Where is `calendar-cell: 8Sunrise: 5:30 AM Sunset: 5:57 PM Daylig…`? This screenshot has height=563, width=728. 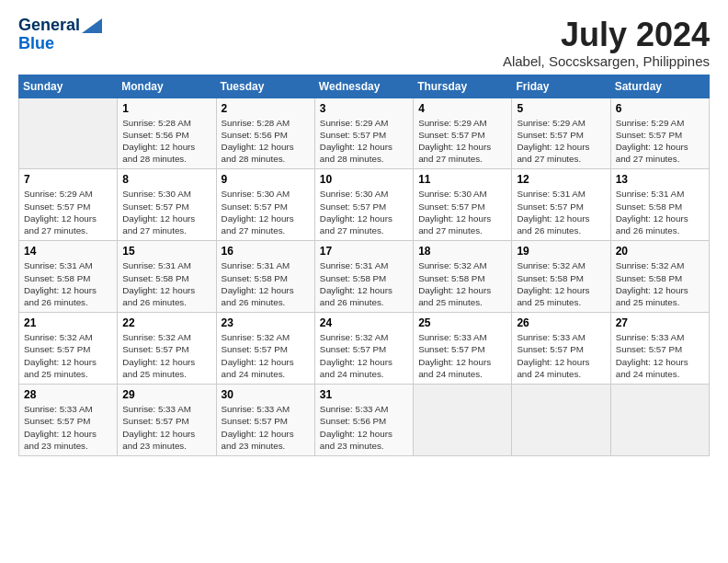
calendar-cell: 8Sunrise: 5:30 AM Sunset: 5:57 PM Daylig… is located at coordinates (167, 205).